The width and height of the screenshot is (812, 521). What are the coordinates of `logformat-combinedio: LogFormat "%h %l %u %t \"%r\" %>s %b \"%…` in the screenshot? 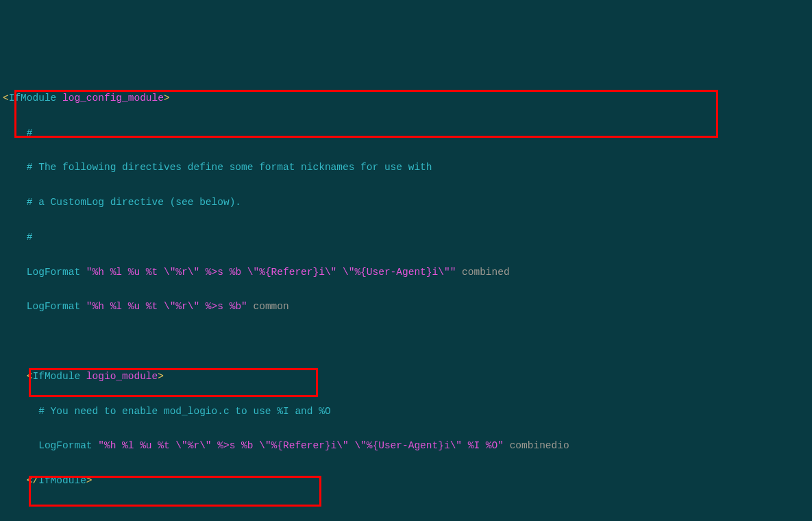 It's located at (406, 446).